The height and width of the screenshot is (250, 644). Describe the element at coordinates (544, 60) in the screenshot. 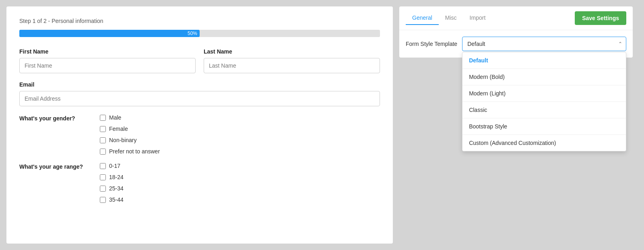

I see `template-option-default: Default` at that location.